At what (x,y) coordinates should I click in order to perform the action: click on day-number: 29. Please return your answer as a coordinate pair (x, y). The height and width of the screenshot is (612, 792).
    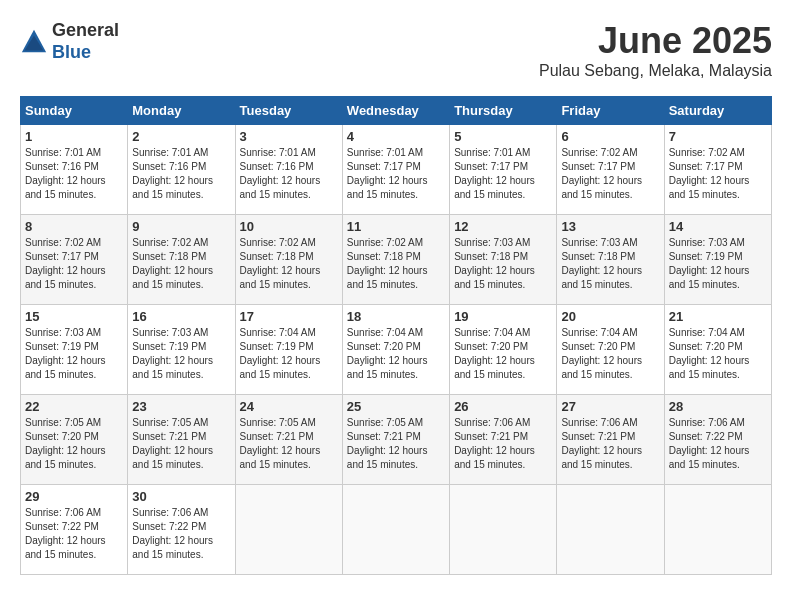
    Looking at the image, I should click on (74, 496).